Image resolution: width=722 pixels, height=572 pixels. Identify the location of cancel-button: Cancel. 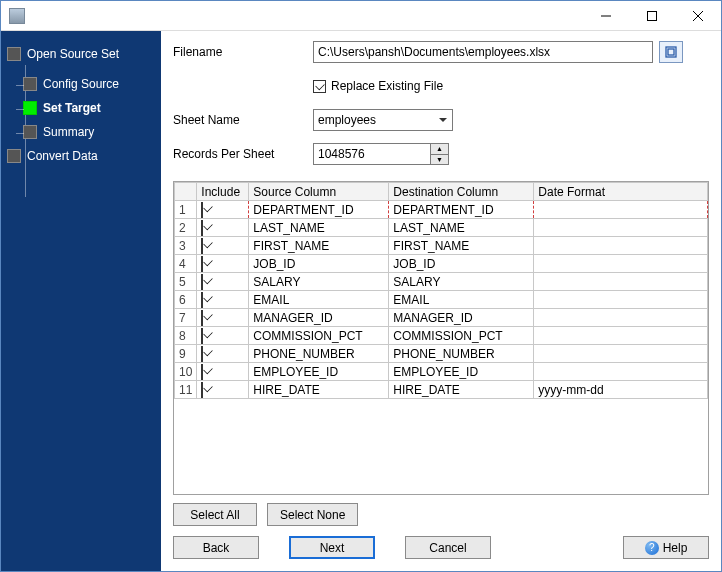
(448, 548).